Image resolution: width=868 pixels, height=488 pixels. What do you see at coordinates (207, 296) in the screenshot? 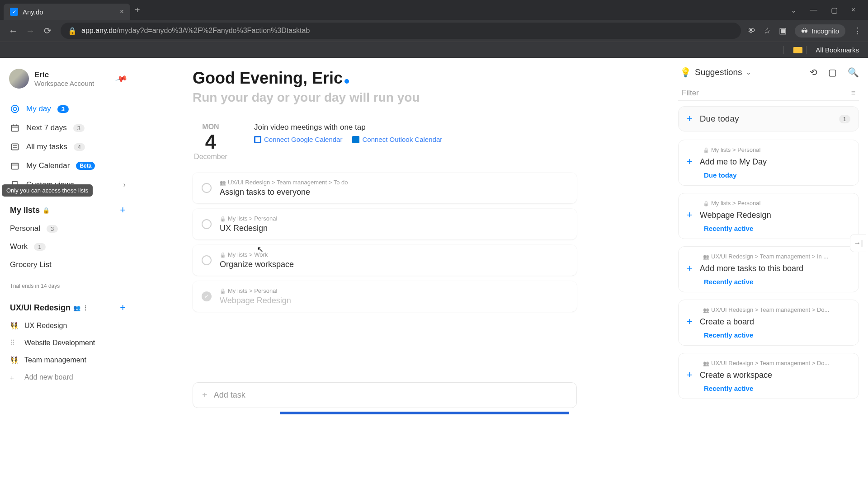
I see `task-checkbox-checked` at bounding box center [207, 296].